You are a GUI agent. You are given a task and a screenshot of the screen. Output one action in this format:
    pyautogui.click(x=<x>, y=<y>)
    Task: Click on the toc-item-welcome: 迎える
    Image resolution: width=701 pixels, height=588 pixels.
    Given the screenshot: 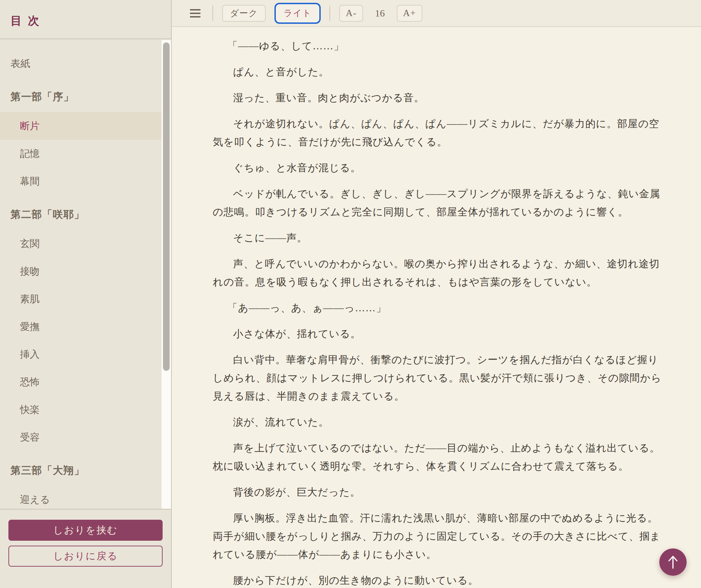 What is the action you would take?
    pyautogui.click(x=81, y=497)
    